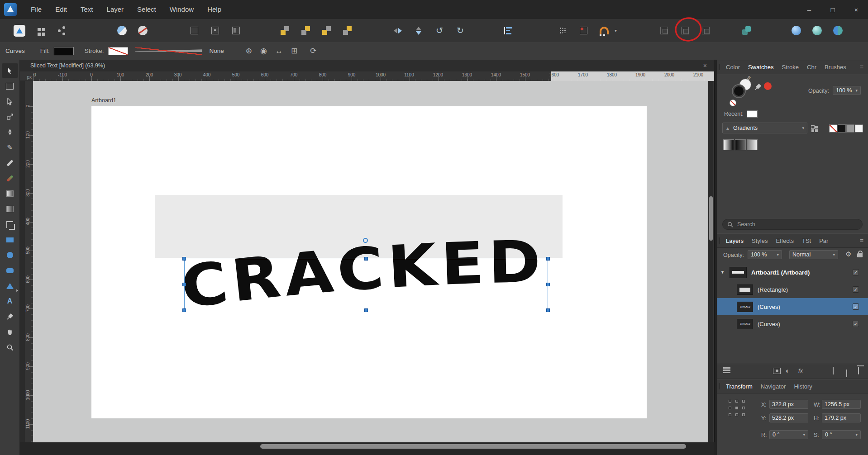 Image resolution: width=868 pixels, height=455 pixels. Describe the element at coordinates (739, 91) in the screenshot. I see `fill-color-well` at that location.